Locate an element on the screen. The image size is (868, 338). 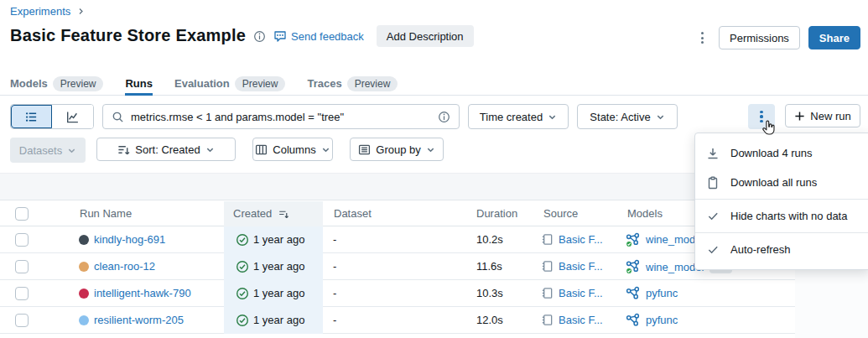
columns-icon is located at coordinates (262, 149).